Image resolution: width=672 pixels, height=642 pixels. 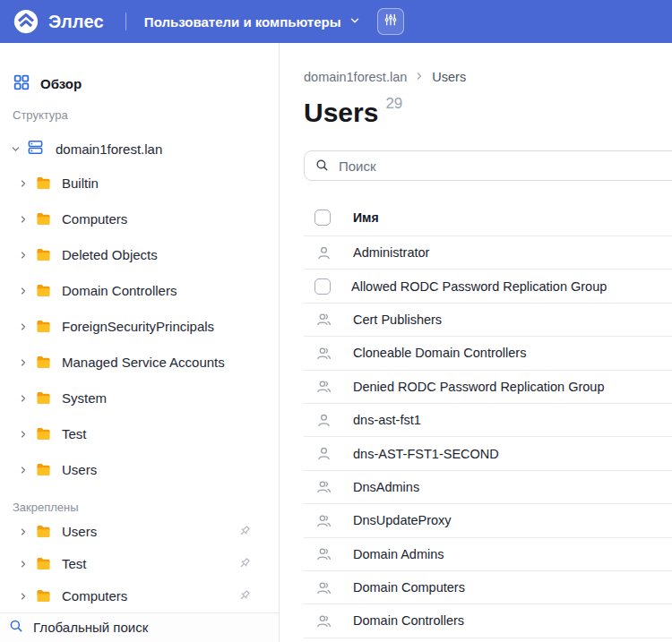 I want to click on global-search-button: Глобальный поиск, so click(x=140, y=627).